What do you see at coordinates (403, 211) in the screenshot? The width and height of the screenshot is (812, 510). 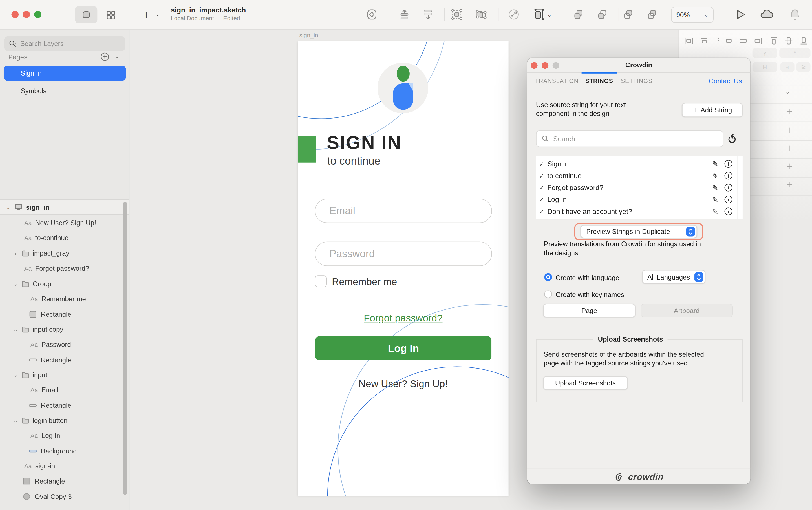 I see `email-field: Email` at bounding box center [403, 211].